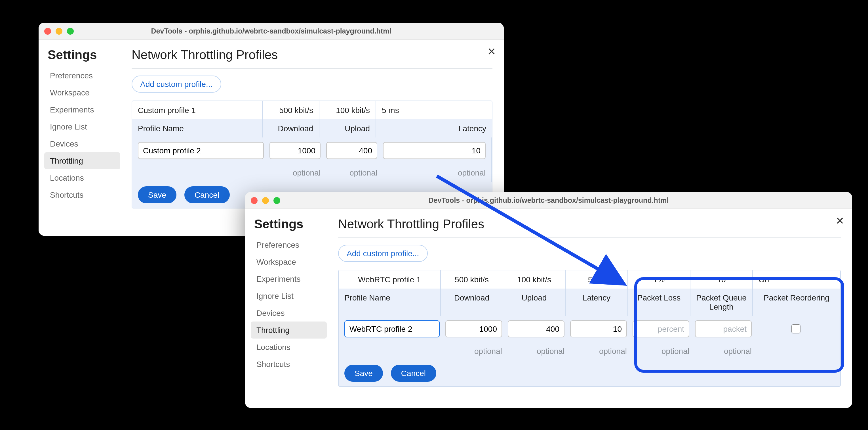 This screenshot has width=868, height=430. What do you see at coordinates (722, 280) in the screenshot?
I see `cell-packet-queue: 10` at bounding box center [722, 280].